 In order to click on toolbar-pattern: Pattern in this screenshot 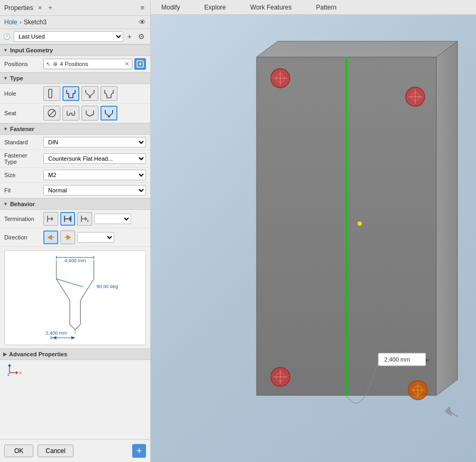, I will do `click(327, 7)`.